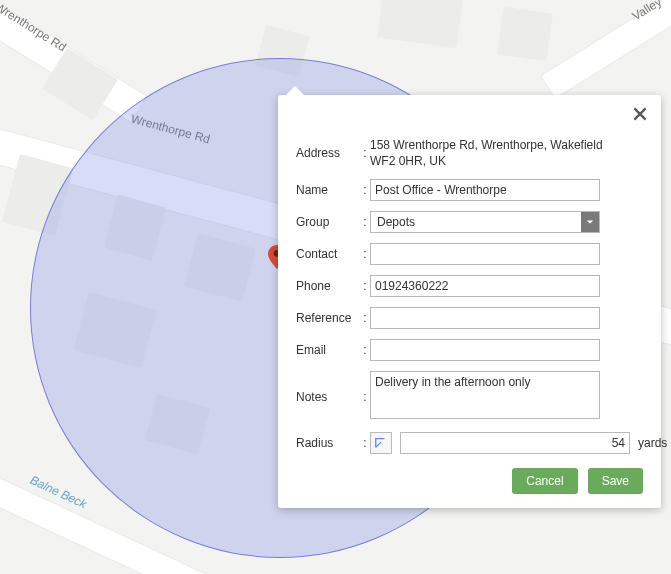 The width and height of the screenshot is (671, 574). What do you see at coordinates (485, 318) in the screenshot?
I see `reference-input` at bounding box center [485, 318].